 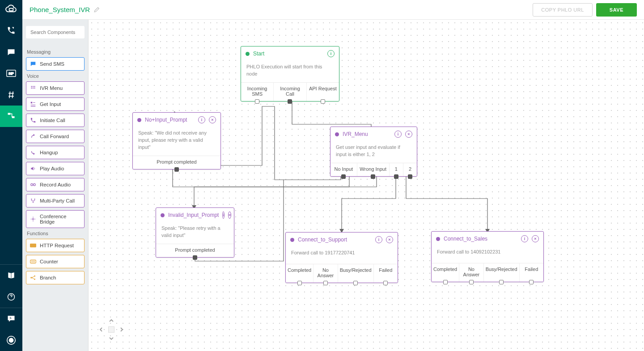 I want to click on nav-rail: SIP $-, so click(x=11, y=175).